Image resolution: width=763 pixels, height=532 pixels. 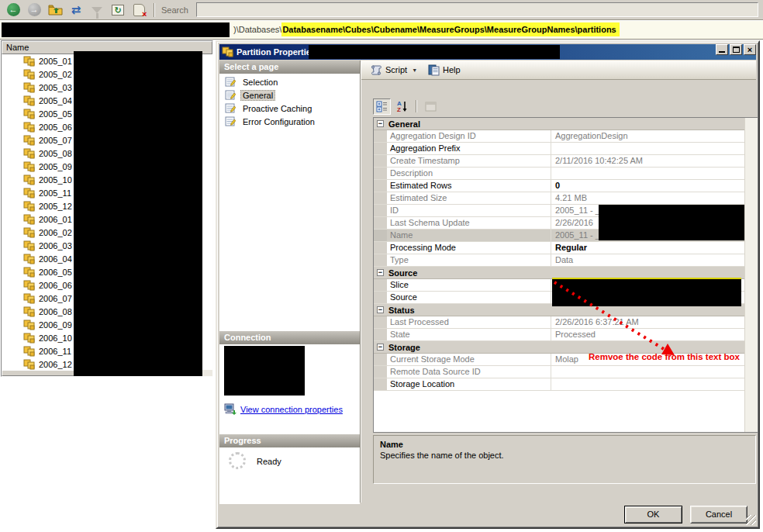 I want to click on property-label: Remote Data Source ID, so click(x=469, y=372).